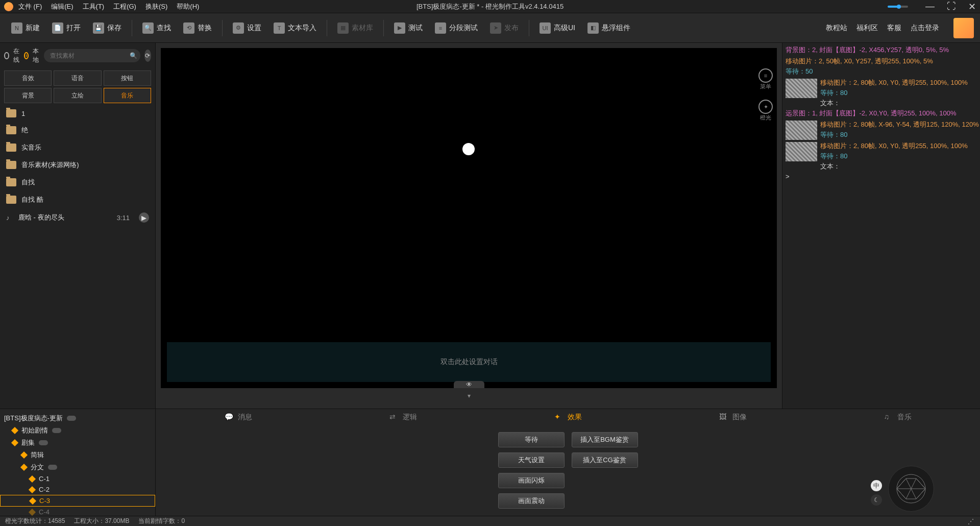 The height and width of the screenshot is (526, 980). I want to click on search-go-icon: 🔍, so click(134, 56).